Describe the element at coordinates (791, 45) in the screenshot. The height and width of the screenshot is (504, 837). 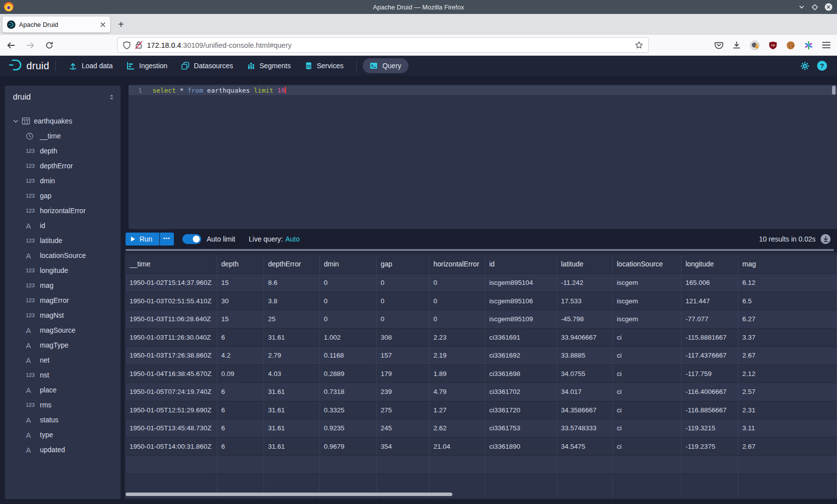
I see `cookie-icon` at that location.